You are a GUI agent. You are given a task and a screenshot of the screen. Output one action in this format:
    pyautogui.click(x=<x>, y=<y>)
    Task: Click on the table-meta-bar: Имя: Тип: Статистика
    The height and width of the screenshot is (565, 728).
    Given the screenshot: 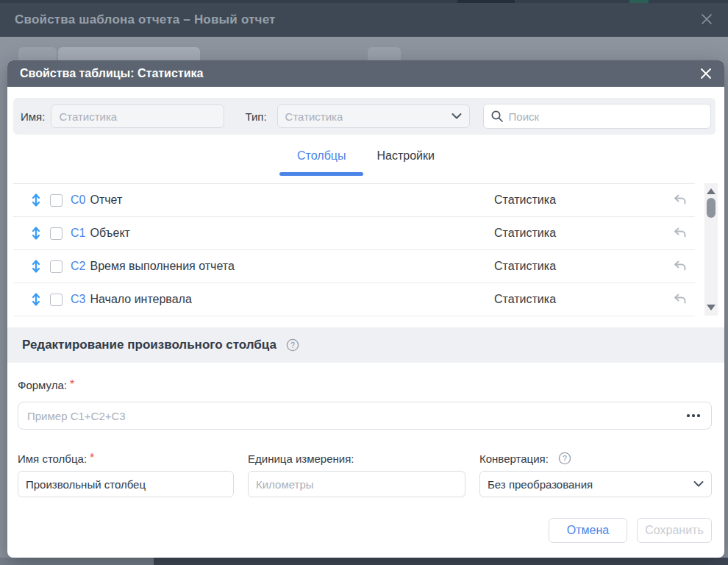 What is the action you would take?
    pyautogui.click(x=365, y=116)
    